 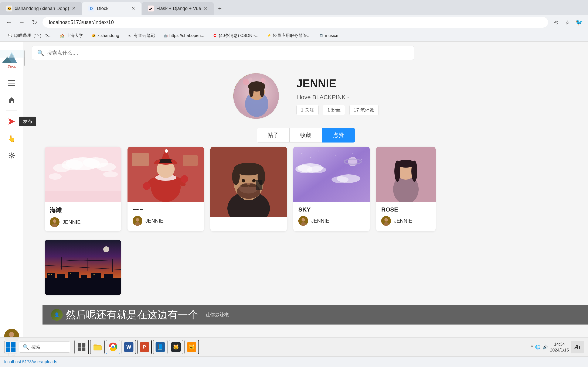 What do you see at coordinates (228, 53) in the screenshot?
I see `search-input` at bounding box center [228, 53].